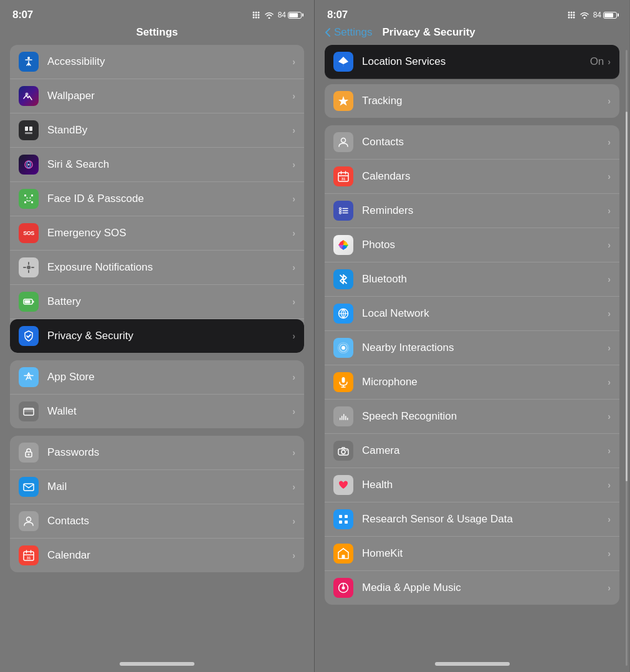 Image resolution: width=630 pixels, height=672 pixels. What do you see at coordinates (157, 411) in the screenshot?
I see `wallet-item: Wallet ›` at bounding box center [157, 411].